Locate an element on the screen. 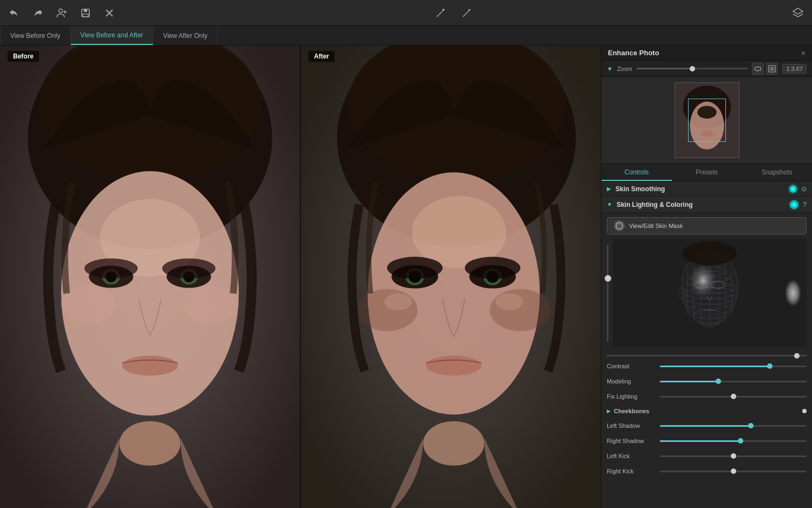 The height and width of the screenshot is (508, 812). before-label: Before is located at coordinates (23, 56).